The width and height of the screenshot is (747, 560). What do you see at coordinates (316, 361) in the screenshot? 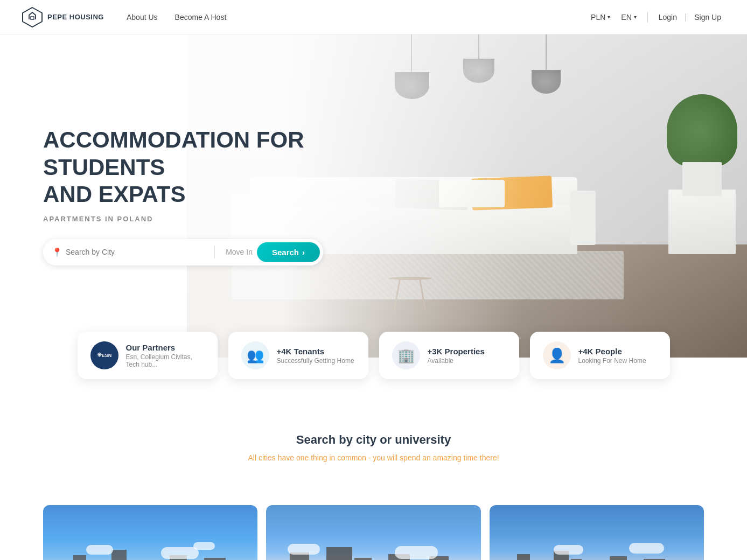
I see `stat-desc-tenants: Successfully Getting Home` at bounding box center [316, 361].